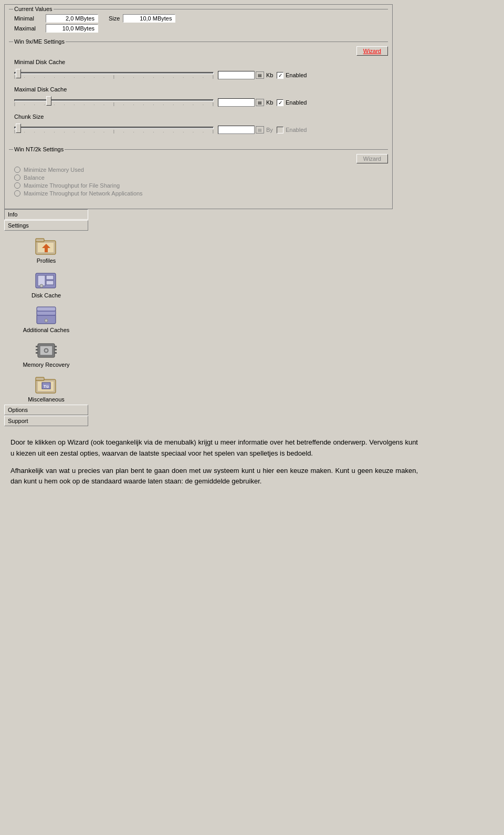 The image size is (504, 835). What do you see at coordinates (46, 385) in the screenshot?
I see `miscellaneous-icon: Tü` at bounding box center [46, 385].